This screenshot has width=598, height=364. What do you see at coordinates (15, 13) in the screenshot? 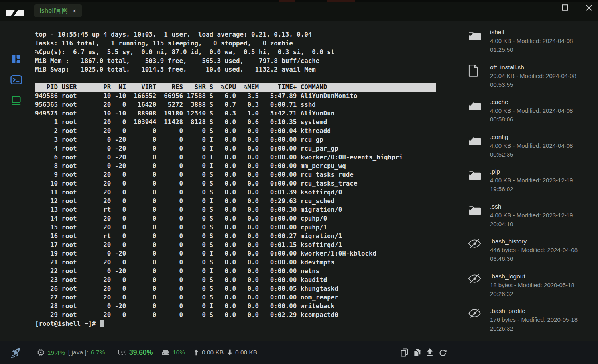
I see `app-logo-icon` at bounding box center [15, 13].